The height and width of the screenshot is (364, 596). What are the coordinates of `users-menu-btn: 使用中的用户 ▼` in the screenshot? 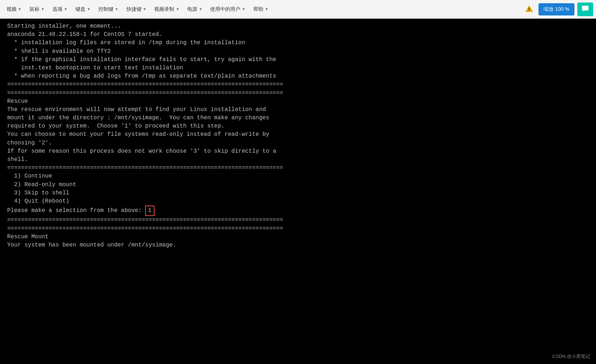 It's located at (228, 9).